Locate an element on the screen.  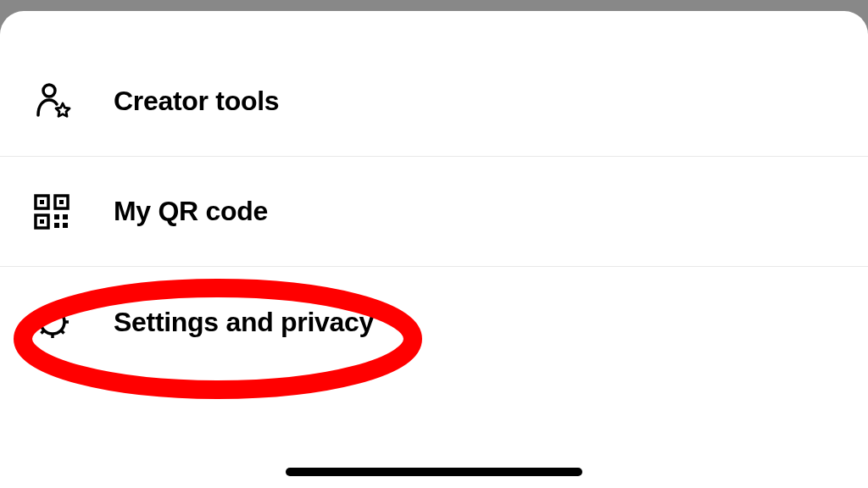
gear-icon is located at coordinates (58, 322).